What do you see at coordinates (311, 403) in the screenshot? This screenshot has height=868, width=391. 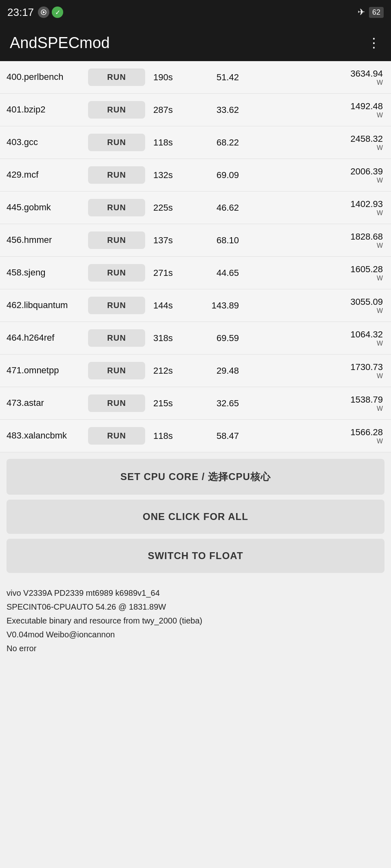 I see `bench-power: 1538.79 W` at bounding box center [311, 403].